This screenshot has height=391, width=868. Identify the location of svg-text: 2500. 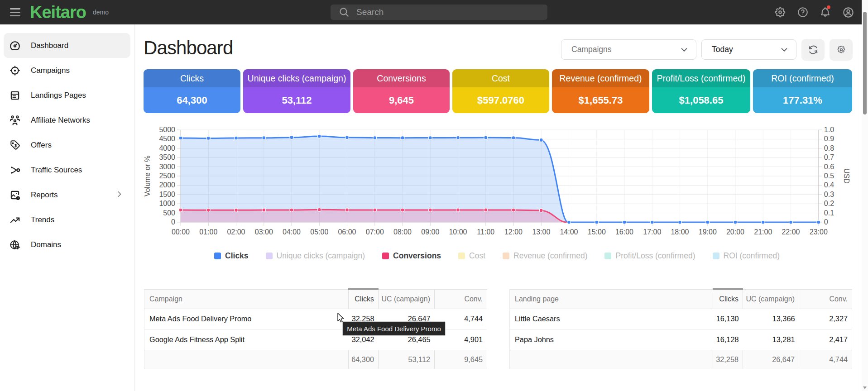
(167, 176).